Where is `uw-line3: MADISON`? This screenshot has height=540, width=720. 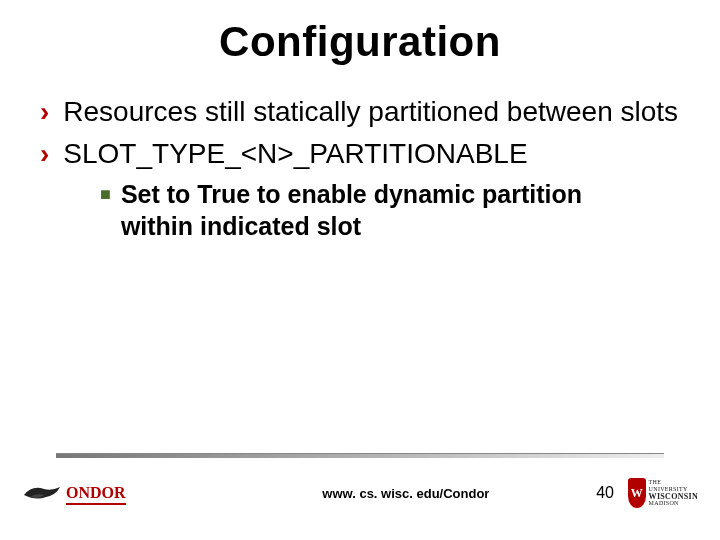
uw-line3: MADISON is located at coordinates (674, 504).